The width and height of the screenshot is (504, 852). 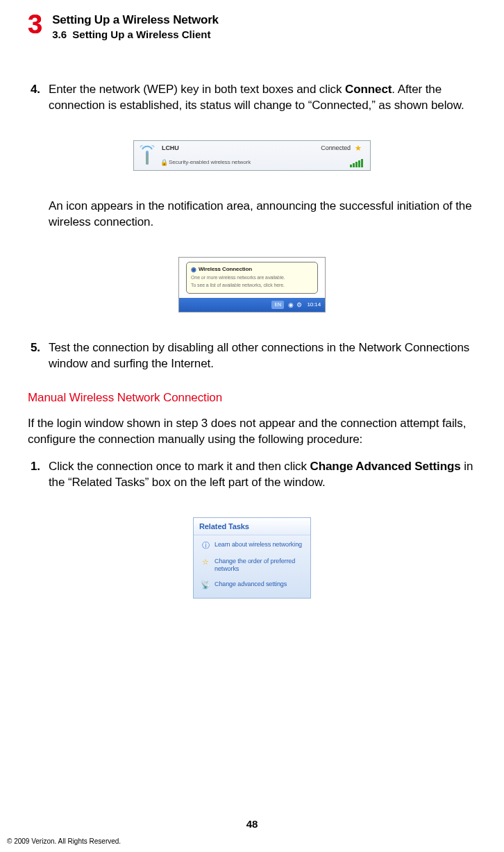 I want to click on balloon-tooltip: ◉ Wireless Connection One or more wirele…, so click(x=252, y=278).